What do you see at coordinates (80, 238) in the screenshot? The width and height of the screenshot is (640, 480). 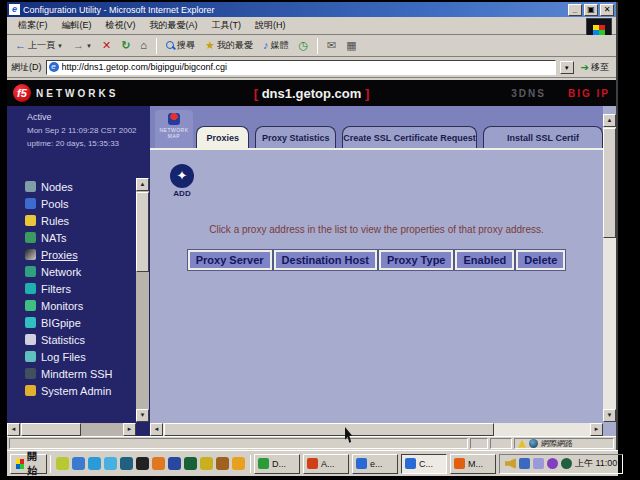 I see `sidebar-item-nats: NATs` at bounding box center [80, 238].